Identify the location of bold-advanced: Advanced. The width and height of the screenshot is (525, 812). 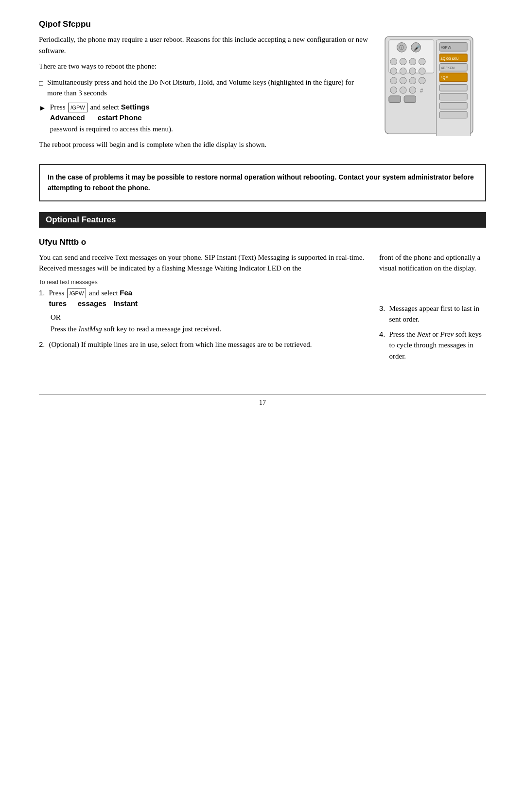
(68, 118).